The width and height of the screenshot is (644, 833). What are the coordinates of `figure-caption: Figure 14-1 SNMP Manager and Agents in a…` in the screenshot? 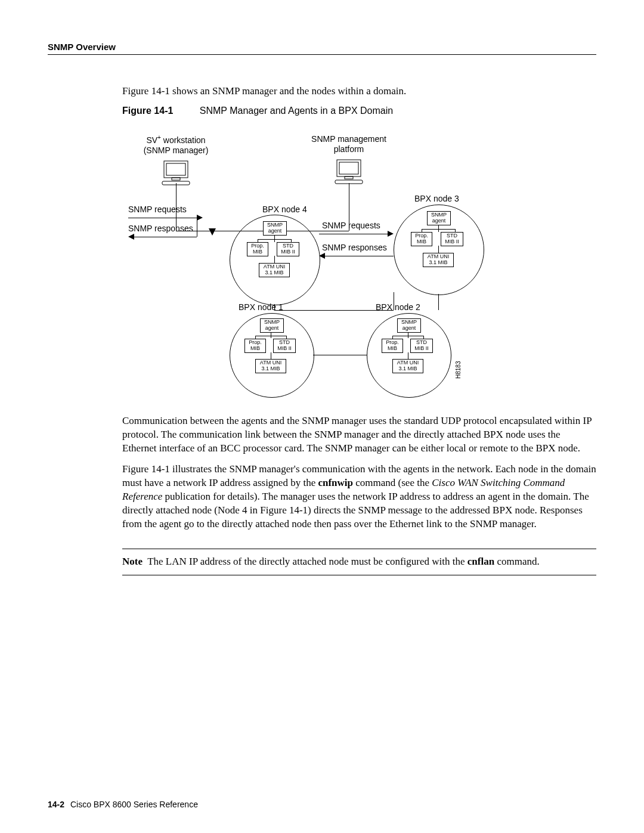 It's located at (359, 111).